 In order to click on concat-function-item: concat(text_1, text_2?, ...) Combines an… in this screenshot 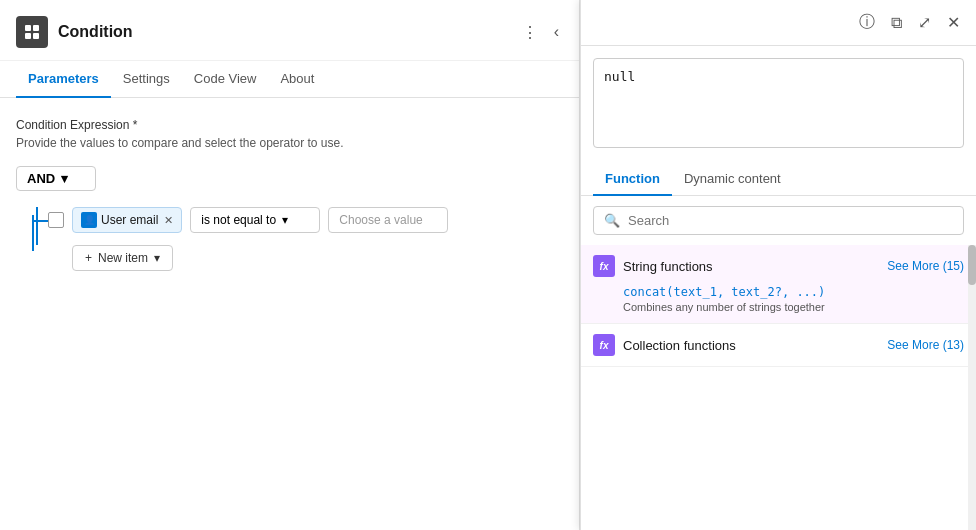, I will do `click(778, 299)`.